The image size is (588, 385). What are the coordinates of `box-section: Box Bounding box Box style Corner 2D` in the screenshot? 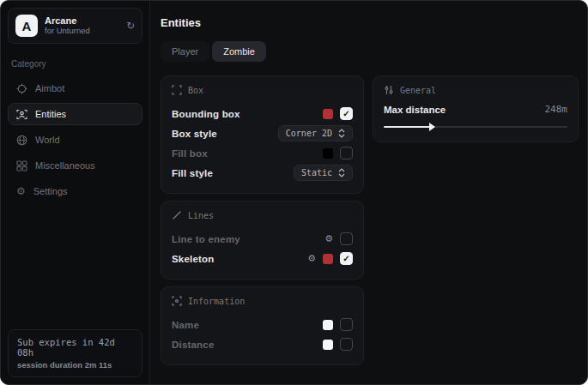 It's located at (263, 135).